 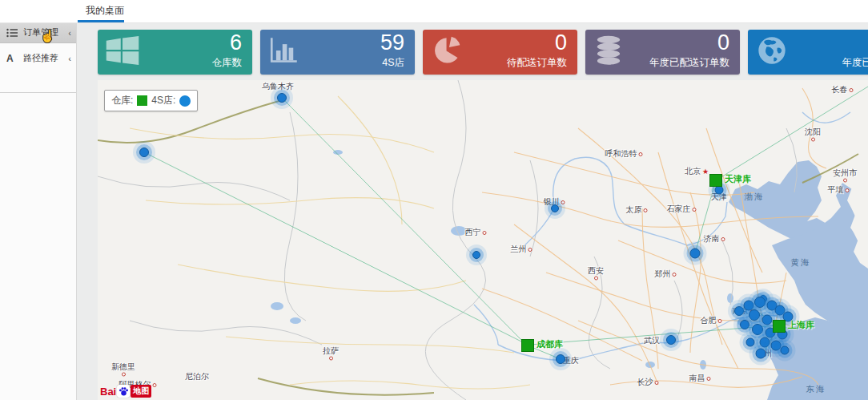 I want to click on legend-warehouse-label: 仓库:, so click(x=122, y=101).